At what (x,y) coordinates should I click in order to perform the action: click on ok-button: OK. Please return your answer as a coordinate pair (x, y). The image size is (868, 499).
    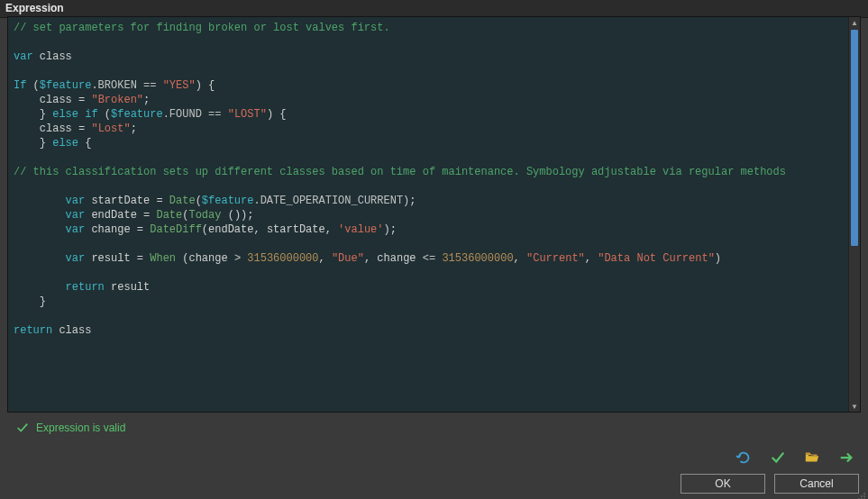
    Looking at the image, I should click on (723, 484).